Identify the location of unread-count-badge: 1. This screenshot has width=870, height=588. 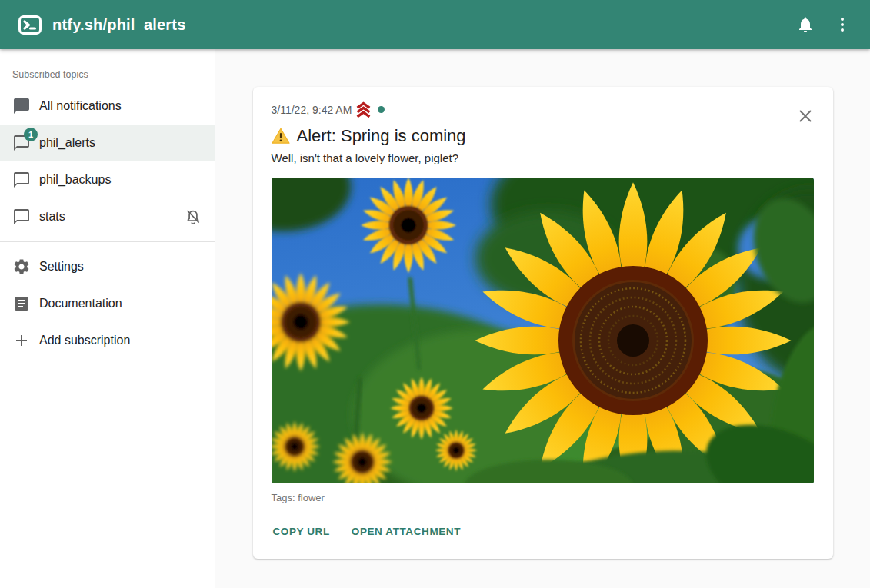
(31, 135).